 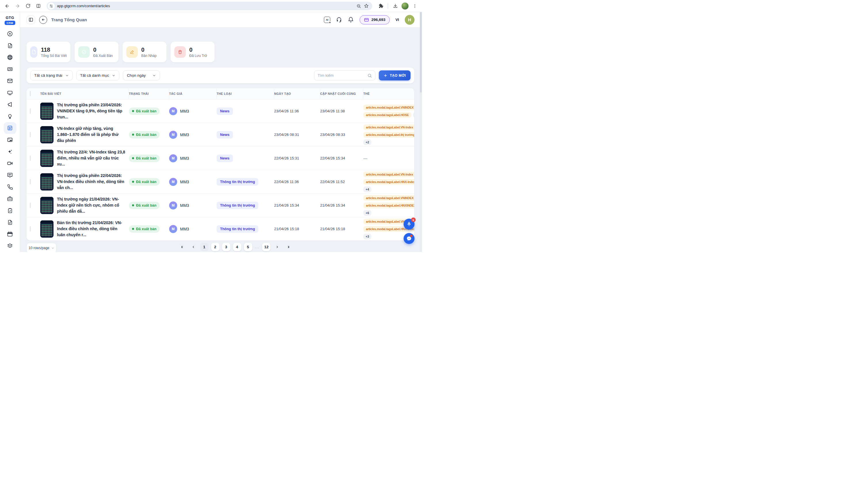 What do you see at coordinates (10, 175) in the screenshot?
I see `sidebar-item-comments` at bounding box center [10, 175].